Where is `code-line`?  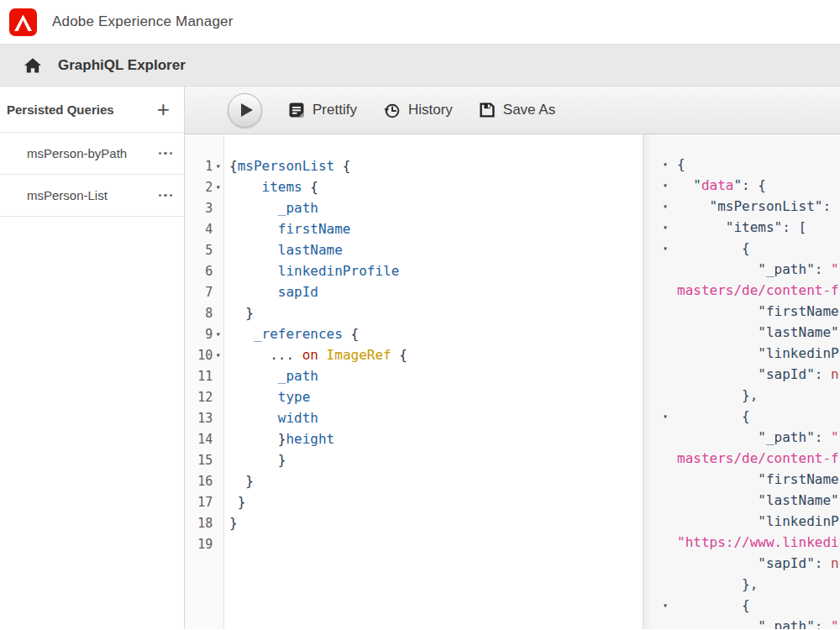
code-line is located at coordinates (436, 544).